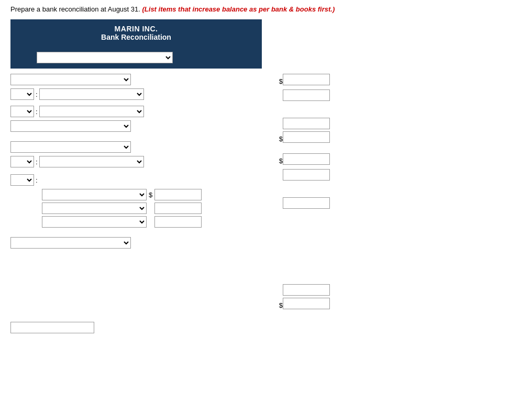 This screenshot has width=532, height=416. I want to click on row-less-label: :, so click(110, 180).